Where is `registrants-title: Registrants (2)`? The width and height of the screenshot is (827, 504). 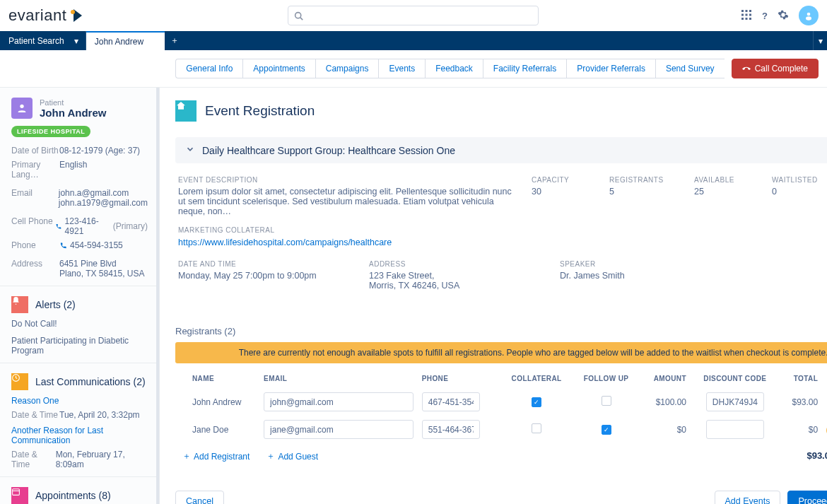 registrants-title: Registrants (2) is located at coordinates (501, 331).